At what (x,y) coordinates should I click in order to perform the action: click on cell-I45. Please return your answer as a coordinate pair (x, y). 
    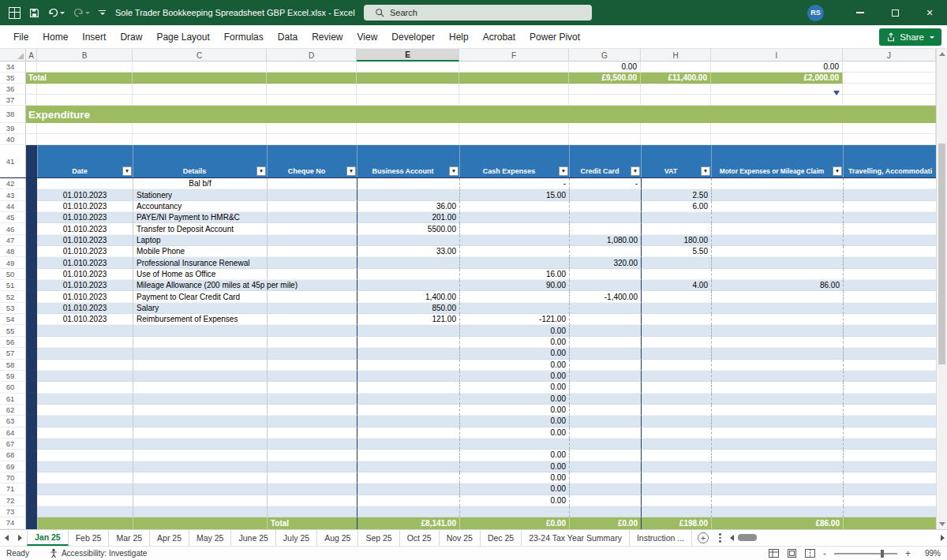
    Looking at the image, I should click on (777, 218).